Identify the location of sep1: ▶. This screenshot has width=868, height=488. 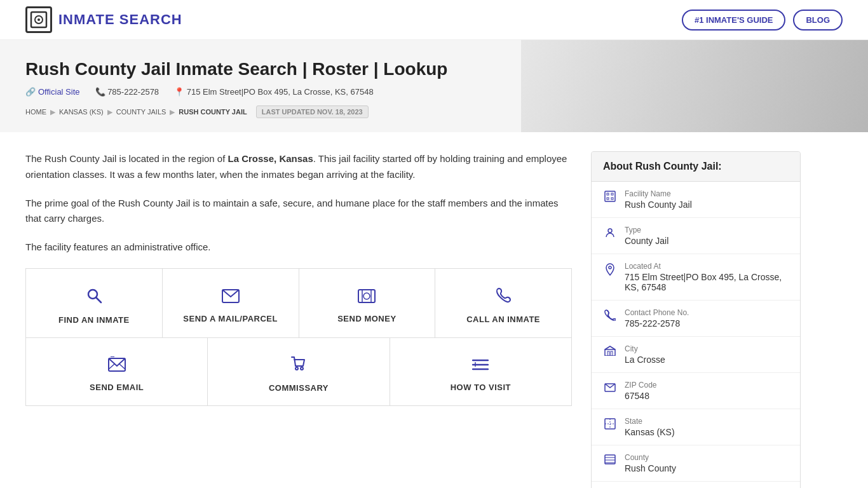
(53, 112).